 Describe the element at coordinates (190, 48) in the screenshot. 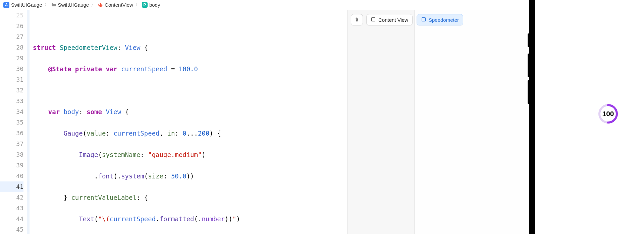

I see `code-line: struct SpeedometerView: View {` at that location.